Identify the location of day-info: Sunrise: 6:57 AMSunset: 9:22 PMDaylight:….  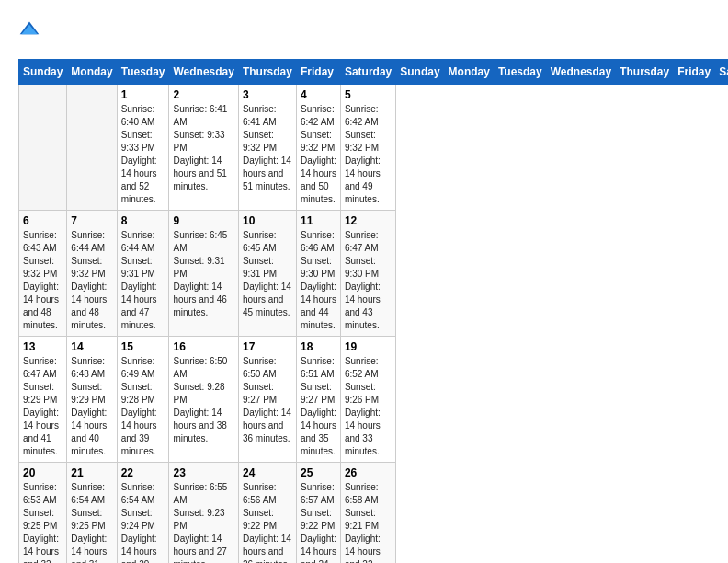
(318, 523).